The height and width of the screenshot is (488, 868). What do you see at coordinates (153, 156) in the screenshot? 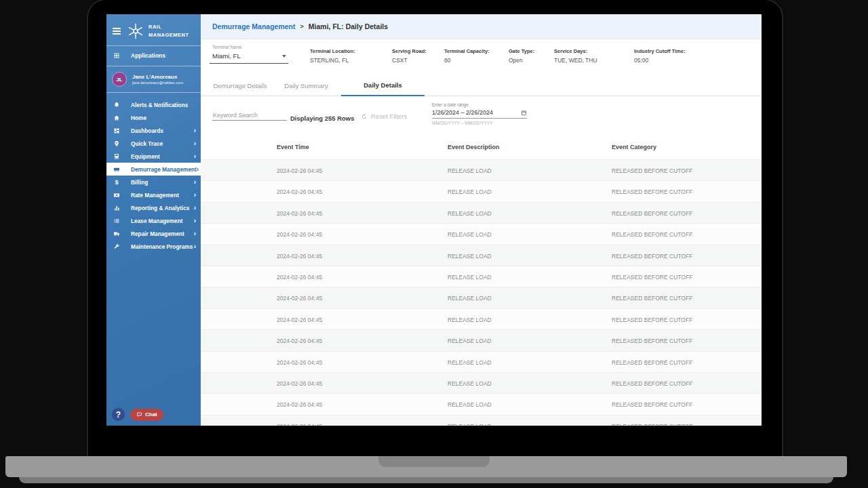
I see `sidebar-item: Equipment ›` at bounding box center [153, 156].